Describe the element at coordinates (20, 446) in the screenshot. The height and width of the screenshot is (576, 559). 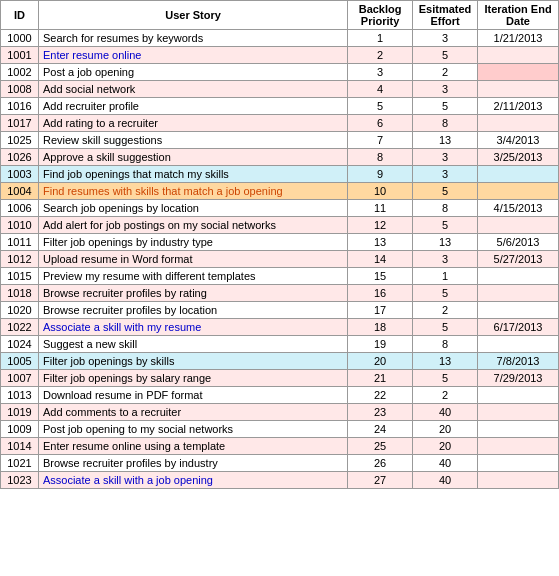
I see `cell-id: 1014` at that location.